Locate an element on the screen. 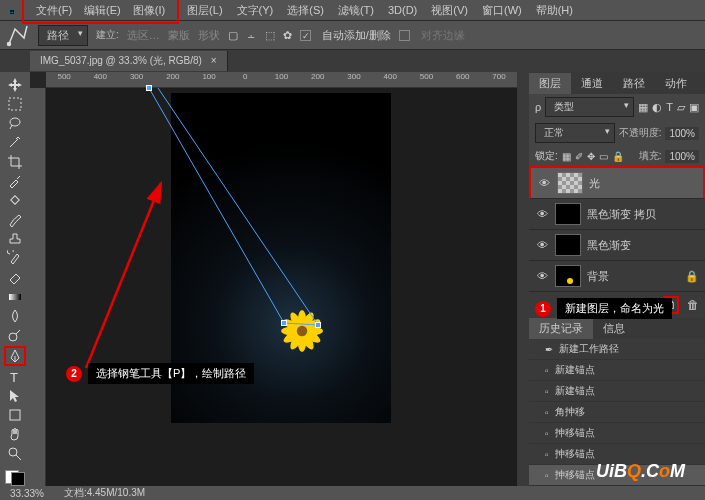 The width and height of the screenshot is (705, 500). layer-name: 背景 is located at coordinates (598, 276).